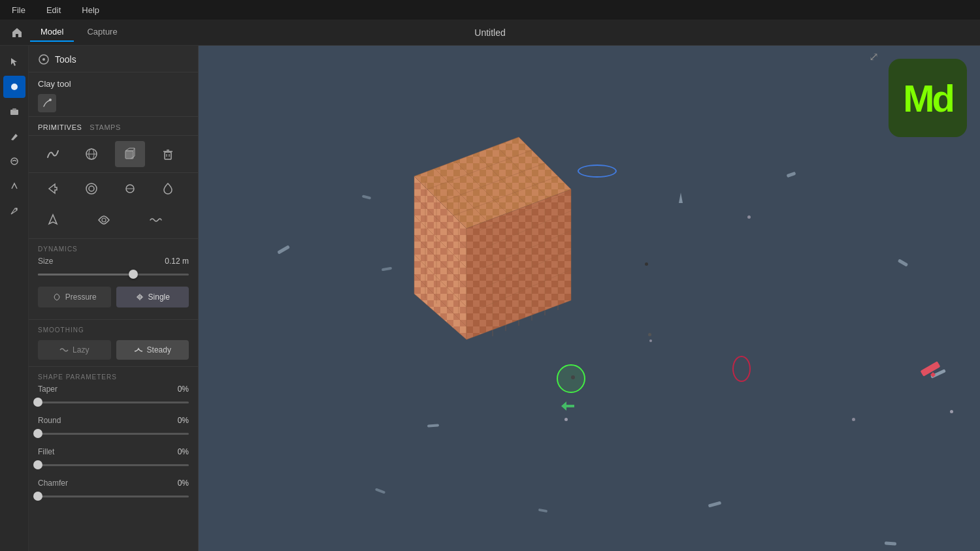 The width and height of the screenshot is (980, 551). I want to click on file-menu: File, so click(18, 10).